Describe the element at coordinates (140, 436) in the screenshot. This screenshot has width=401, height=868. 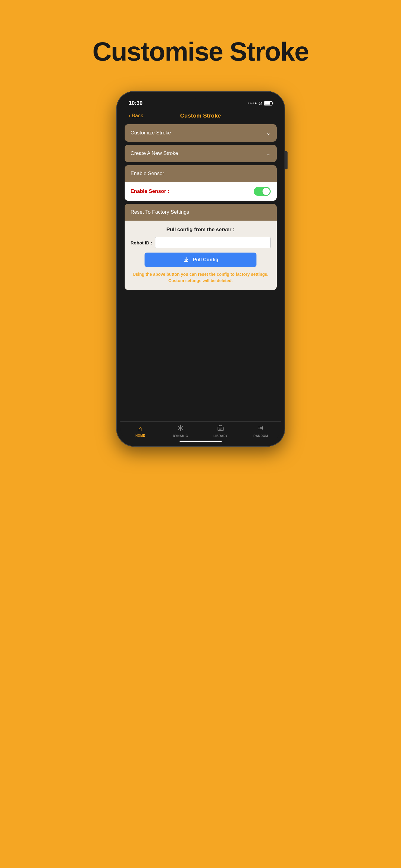
I see `home-label: HOME` at that location.